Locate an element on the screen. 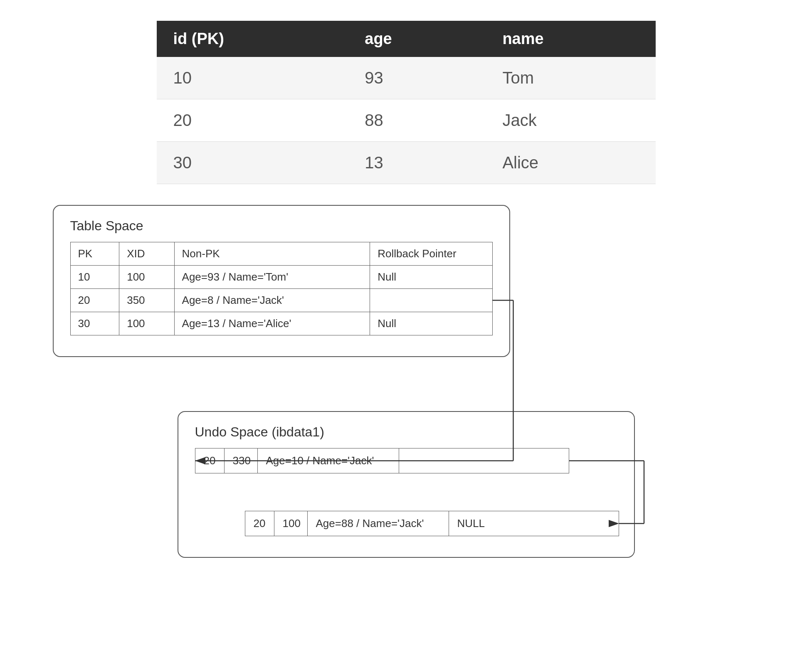  ts-pk-3: 30 is located at coordinates (95, 324).